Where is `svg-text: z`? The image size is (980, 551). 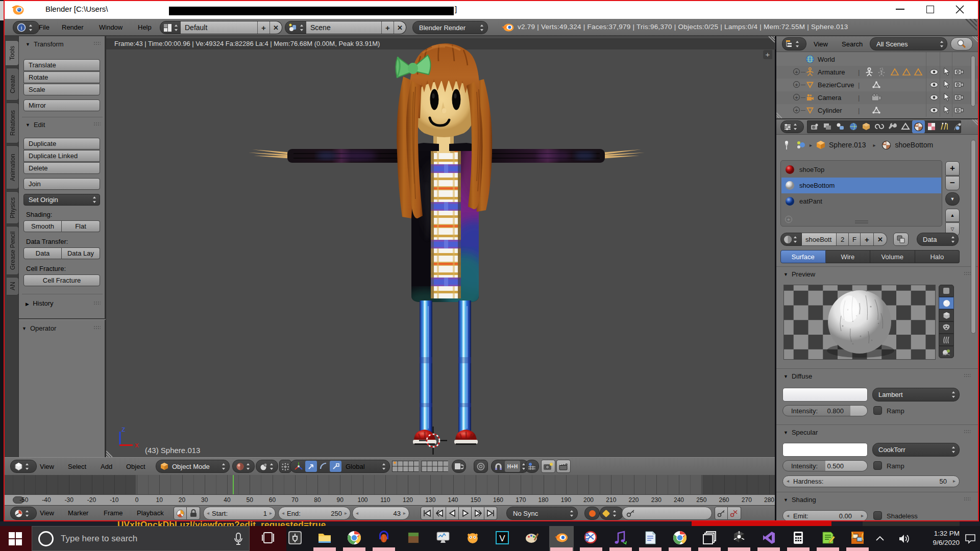 svg-text: z is located at coordinates (124, 430).